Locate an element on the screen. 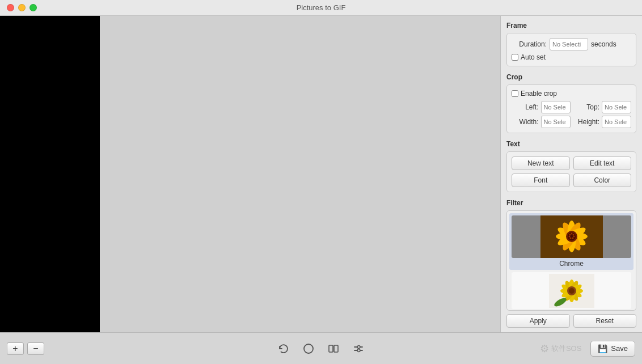 This screenshot has width=642, height=364. text-section-title: Text is located at coordinates (572, 144).